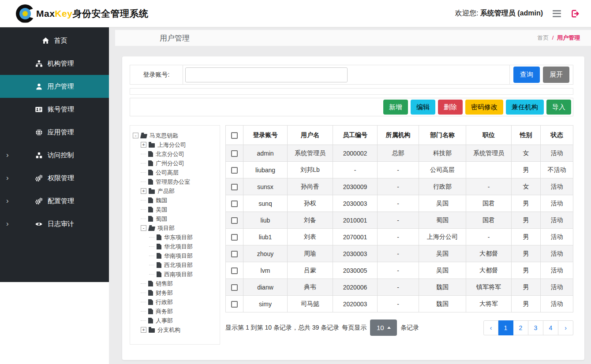  I want to click on sidebar-item-audit: › 日志审计, so click(55, 224).